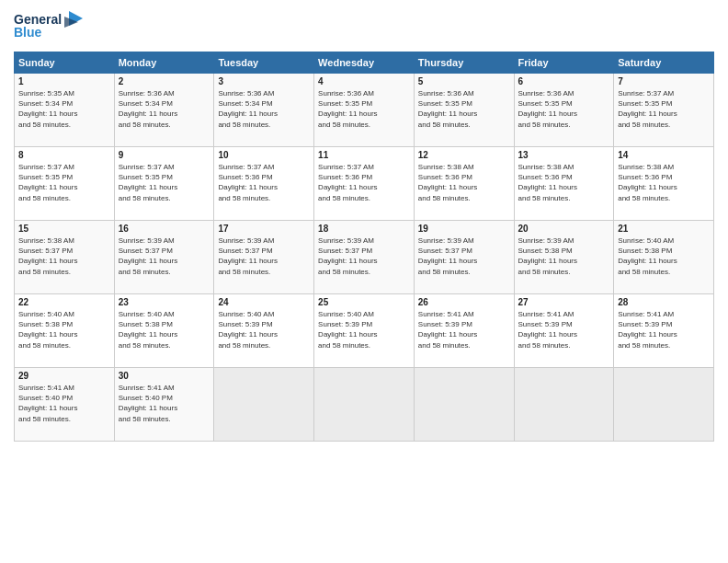  What do you see at coordinates (364, 405) in the screenshot?
I see `week-row-5: 29Sunrise: 5:41 AMSunset: 5:40 PMDayligh…` at bounding box center [364, 405].